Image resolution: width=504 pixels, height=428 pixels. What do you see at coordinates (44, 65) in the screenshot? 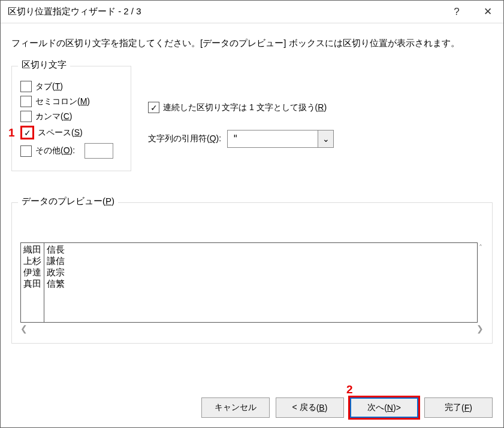
I see `delimiters-group-title: 区切り文字` at bounding box center [44, 65].